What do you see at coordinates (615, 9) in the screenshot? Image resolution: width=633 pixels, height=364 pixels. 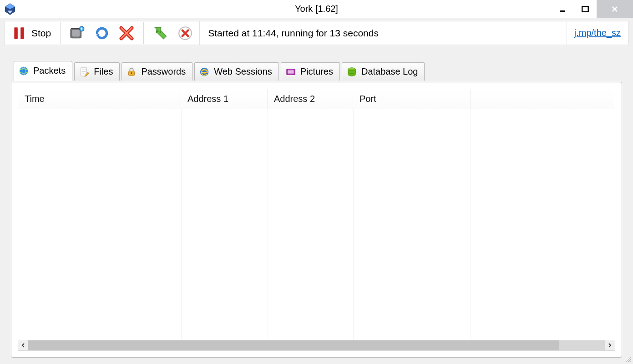 I see `close-button` at bounding box center [615, 9].